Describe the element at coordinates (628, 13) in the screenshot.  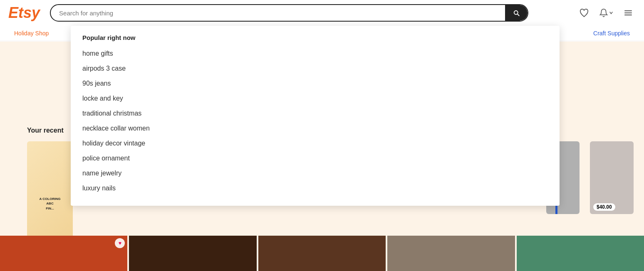
I see `menu-icon` at that location.